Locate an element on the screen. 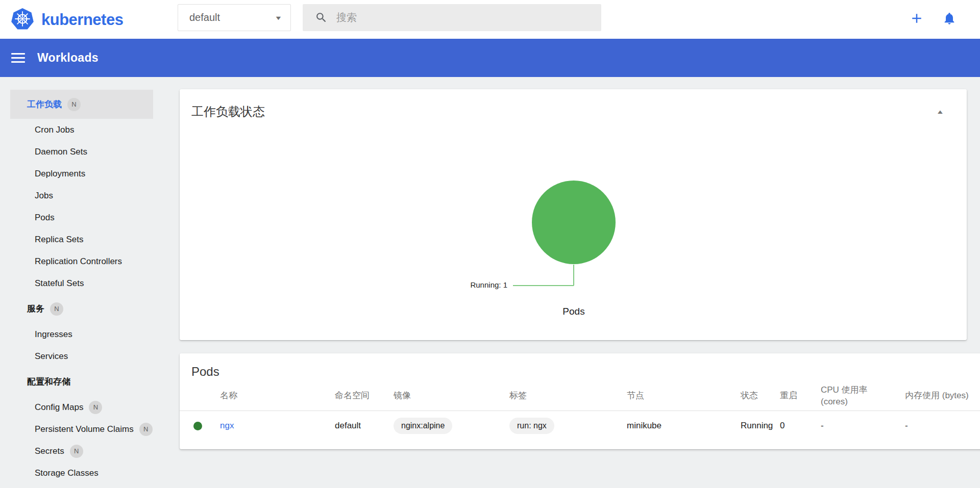 The width and height of the screenshot is (980, 488). column-header-0: 名称 is located at coordinates (278, 396).